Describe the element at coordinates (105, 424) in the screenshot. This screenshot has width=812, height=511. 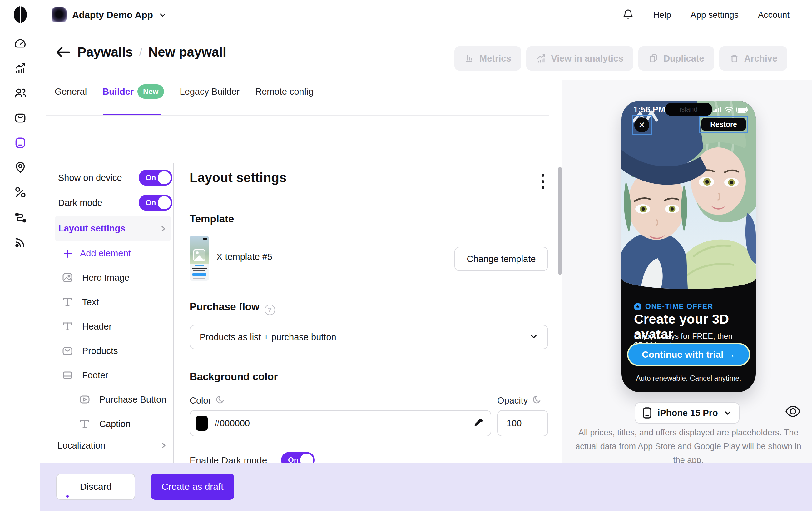
I see `panel-item-caption: Caption` at that location.